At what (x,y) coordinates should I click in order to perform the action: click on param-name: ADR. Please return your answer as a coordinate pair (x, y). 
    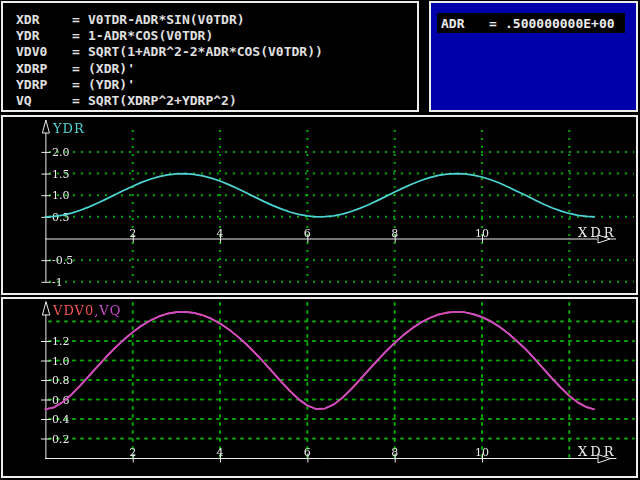
    Looking at the image, I should click on (465, 24).